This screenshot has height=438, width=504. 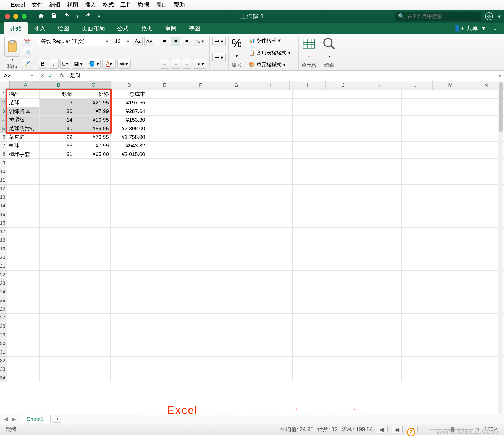 I want to click on align-center-button: ≡, so click(x=176, y=64).